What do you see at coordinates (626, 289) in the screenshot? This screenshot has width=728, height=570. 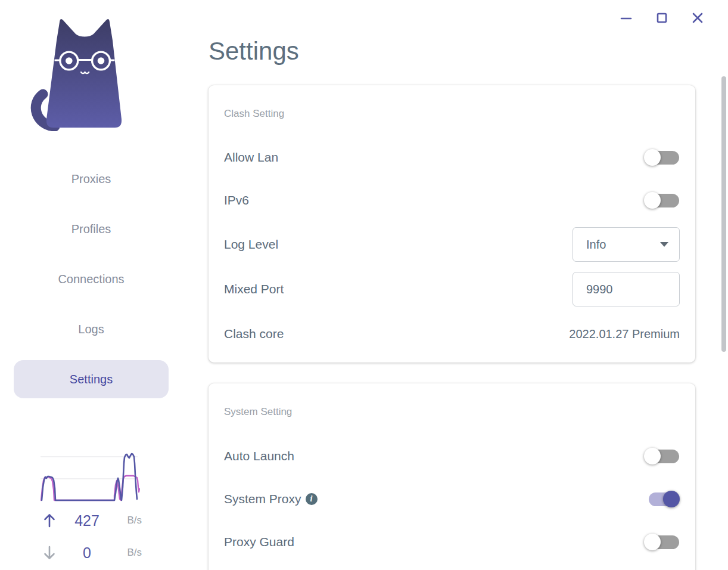 I see `mixed-port-input` at bounding box center [626, 289].